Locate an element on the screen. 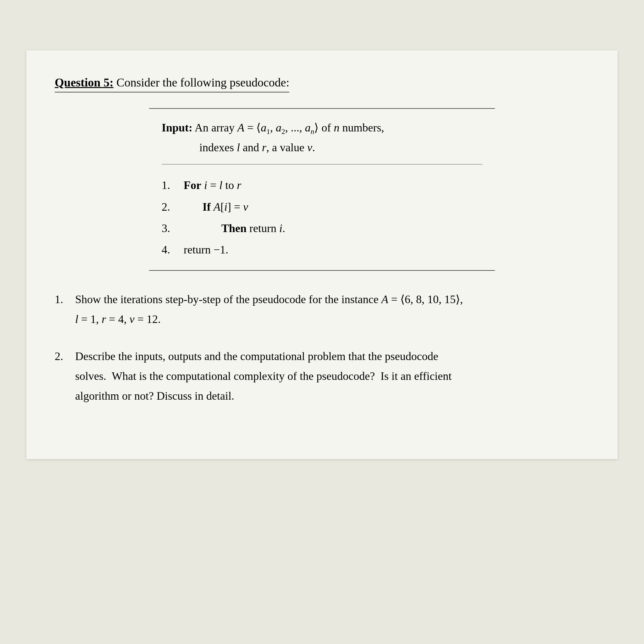 This screenshot has height=644, width=644. step-3-number: 3. is located at coordinates (173, 228).